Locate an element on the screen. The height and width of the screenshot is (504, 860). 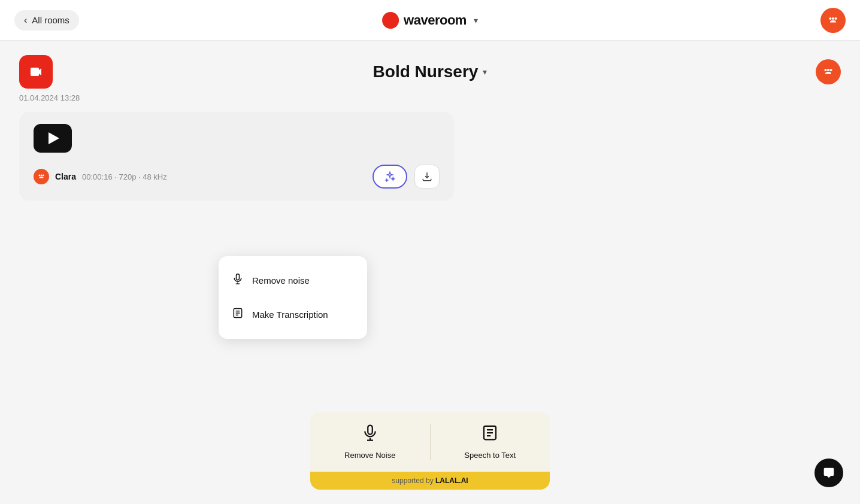
recording-info: Clara 00:00:16 · 720p · 48 kHz is located at coordinates (101, 177).